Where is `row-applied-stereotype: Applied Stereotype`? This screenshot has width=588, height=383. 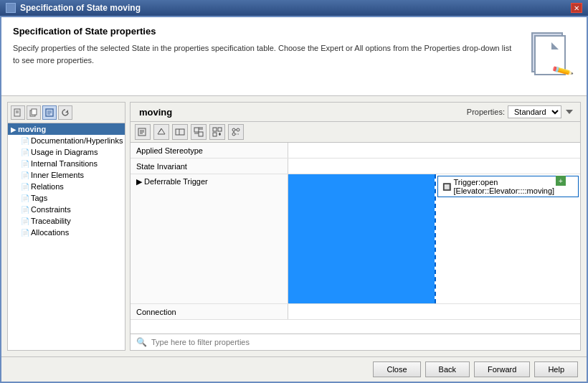 row-applied-stereotype: Applied Stereotype is located at coordinates (356, 151).